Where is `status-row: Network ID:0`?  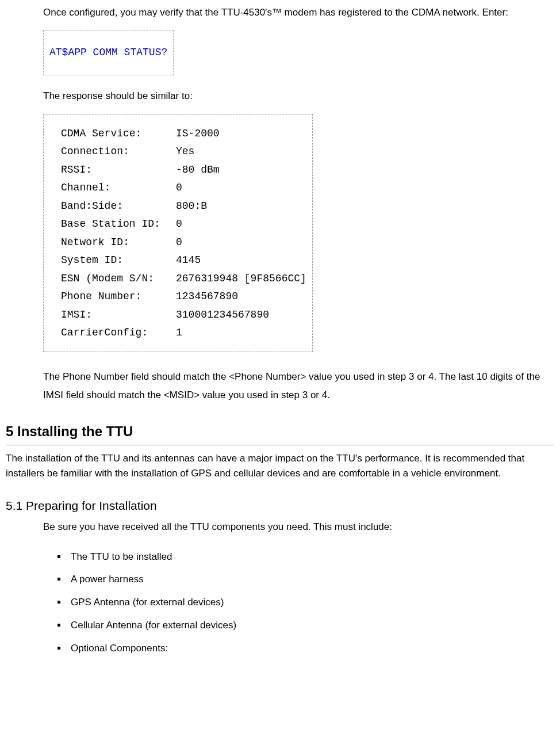 status-row: Network ID:0 is located at coordinates (184, 243).